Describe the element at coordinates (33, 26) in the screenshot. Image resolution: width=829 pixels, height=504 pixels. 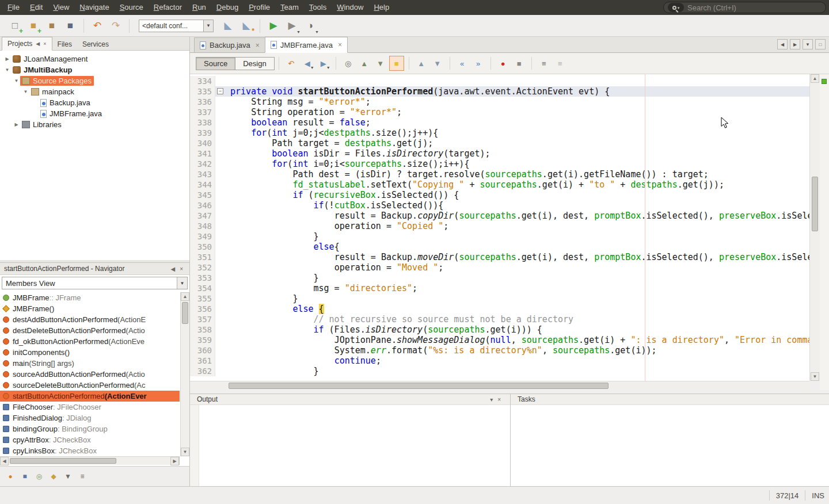
I see `new-project-icon: ■+` at that location.